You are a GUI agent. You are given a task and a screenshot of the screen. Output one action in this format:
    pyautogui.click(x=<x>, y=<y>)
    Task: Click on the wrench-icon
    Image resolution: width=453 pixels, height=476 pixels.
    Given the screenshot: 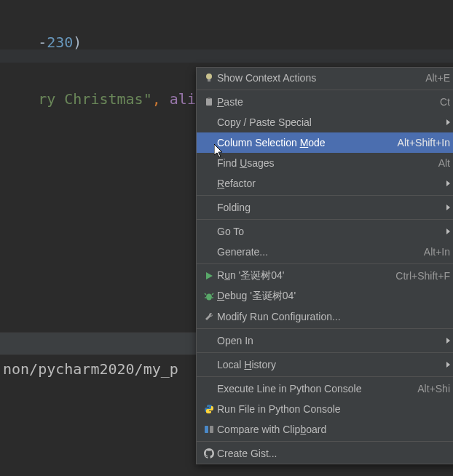 What is the action you would take?
    pyautogui.click(x=209, y=317)
    